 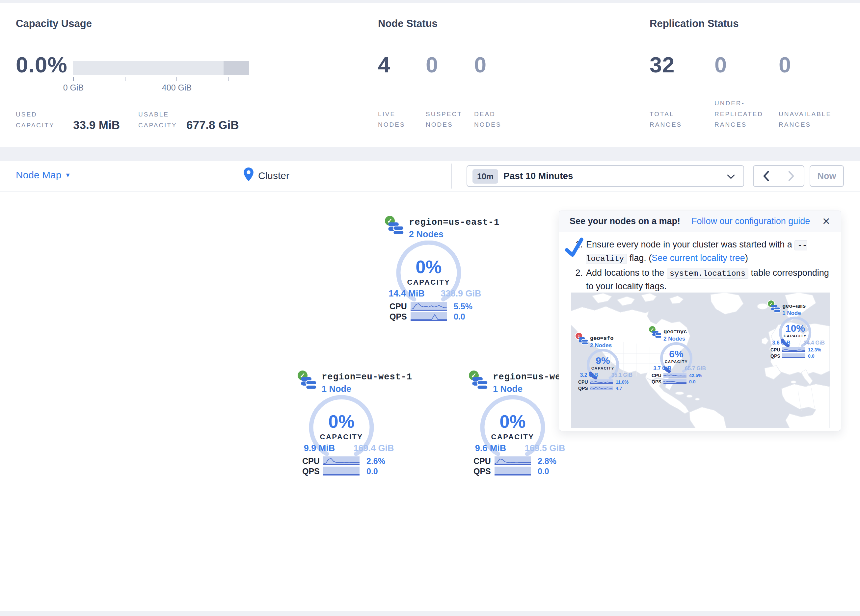 I want to click on used-value: 3.2 GiB, so click(x=589, y=375).